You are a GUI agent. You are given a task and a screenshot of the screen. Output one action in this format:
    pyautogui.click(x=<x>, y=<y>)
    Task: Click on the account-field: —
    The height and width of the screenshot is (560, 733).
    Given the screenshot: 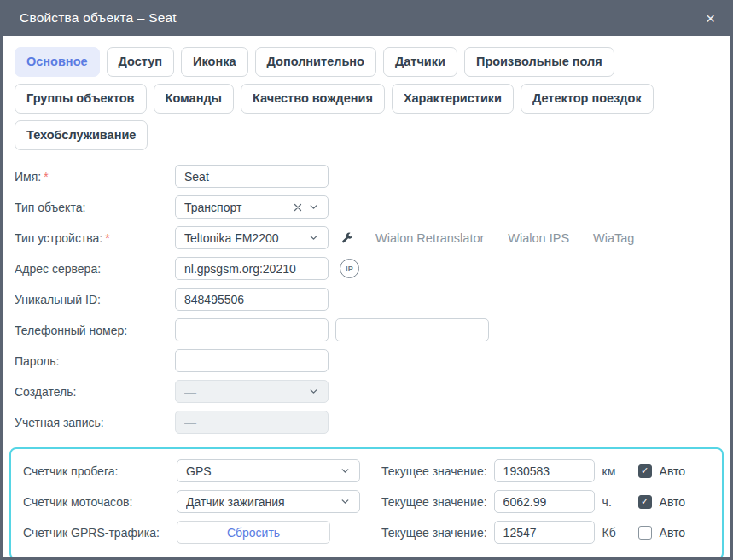 What is the action you would take?
    pyautogui.click(x=252, y=422)
    